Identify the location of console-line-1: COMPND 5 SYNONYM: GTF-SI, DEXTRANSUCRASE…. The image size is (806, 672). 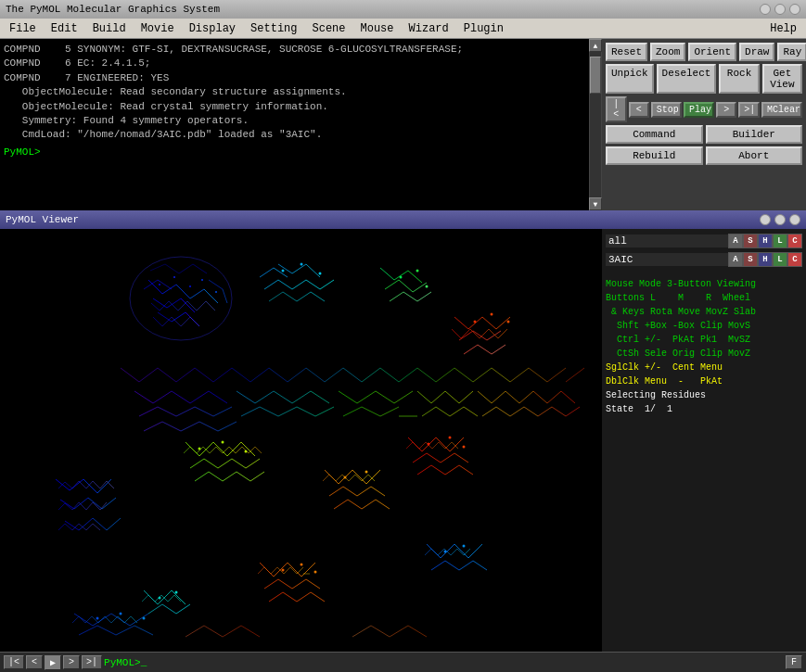
(301, 50).